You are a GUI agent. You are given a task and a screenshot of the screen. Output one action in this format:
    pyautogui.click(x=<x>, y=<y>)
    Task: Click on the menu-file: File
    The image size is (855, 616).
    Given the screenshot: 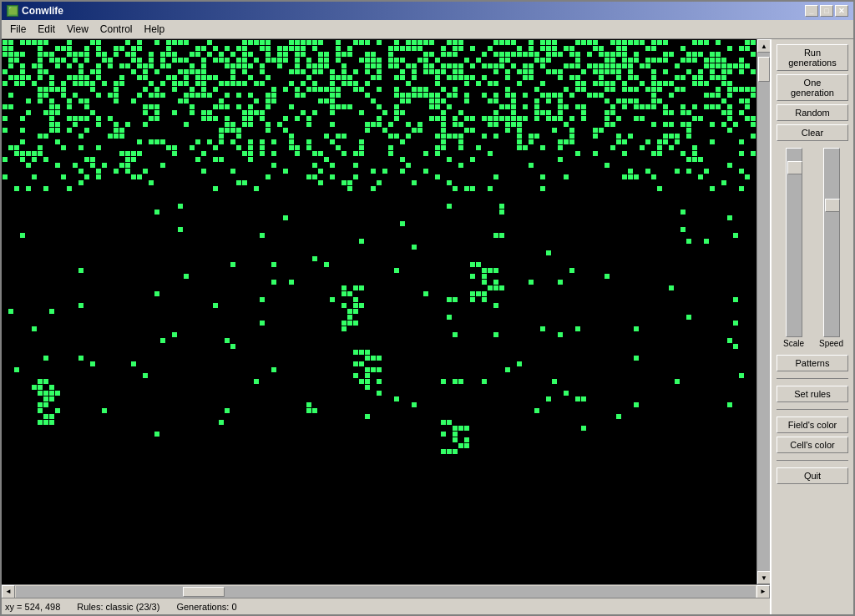 What is the action you would take?
    pyautogui.click(x=18, y=29)
    